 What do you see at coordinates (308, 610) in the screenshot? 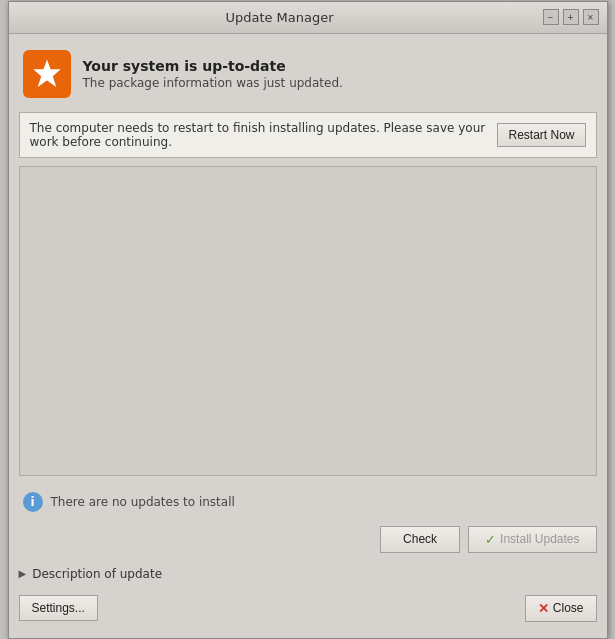
I see `bottom-bar: Settings... ✕ Close` at bounding box center [308, 610].